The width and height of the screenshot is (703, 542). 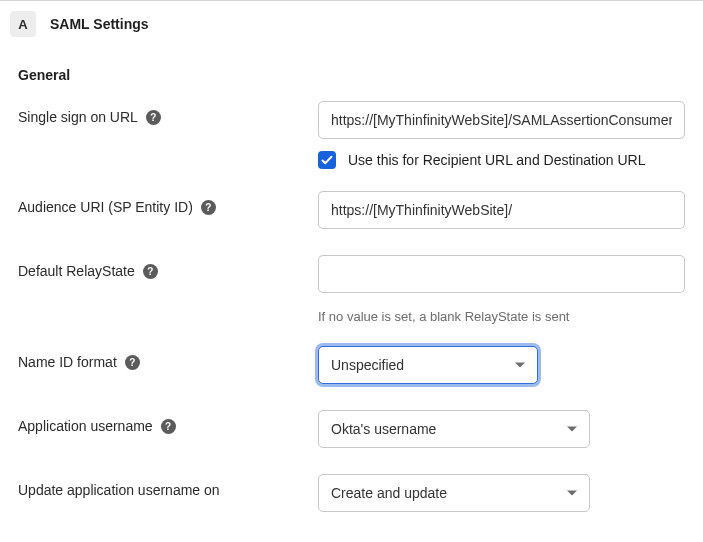 What do you see at coordinates (502, 135) in the screenshot?
I see `field-sso-url: Use this for Recipient URL and Destinati…` at bounding box center [502, 135].